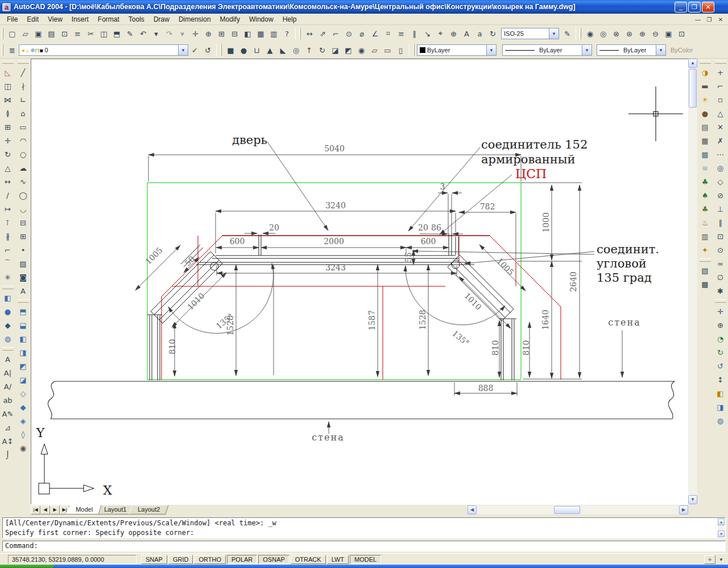  I want to click on snap-parallel-button: ∥, so click(721, 223).